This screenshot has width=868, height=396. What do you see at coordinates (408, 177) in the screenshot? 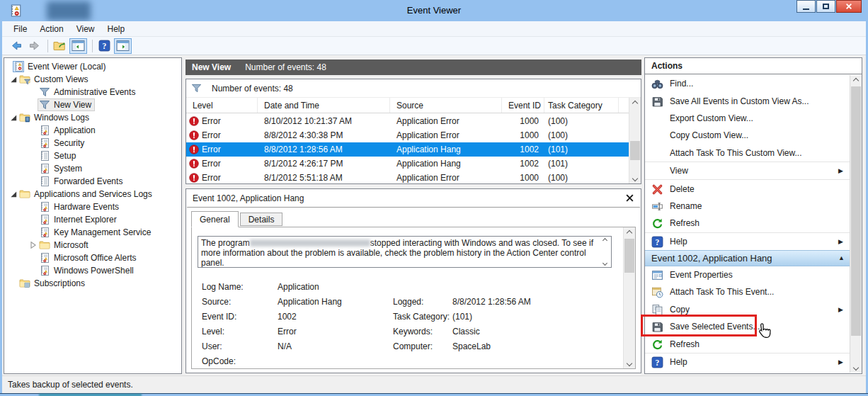
I see `event-row: Error8/1/2012 5:51:18 AMApplication Erro…` at bounding box center [408, 177].